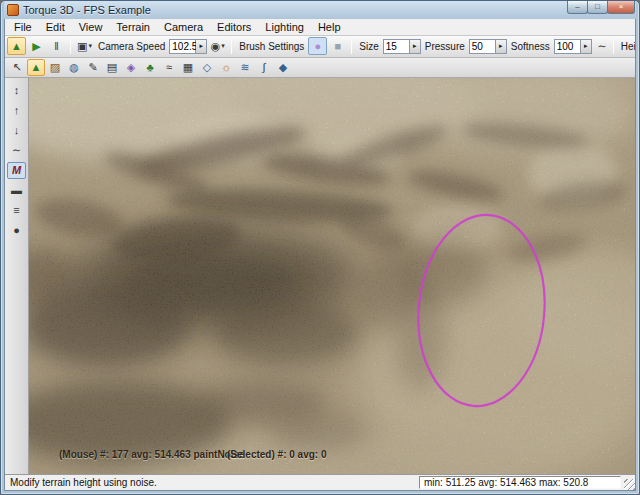 Image resolution: width=640 pixels, height=495 pixels. I want to click on raise-icon: ↑, so click(17, 110).